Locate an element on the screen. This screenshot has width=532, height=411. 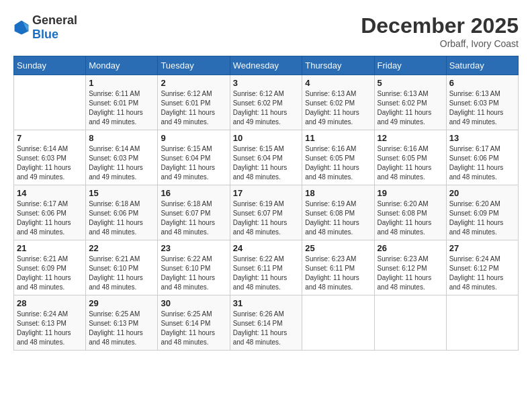
day-number: 19 is located at coordinates (410, 193).